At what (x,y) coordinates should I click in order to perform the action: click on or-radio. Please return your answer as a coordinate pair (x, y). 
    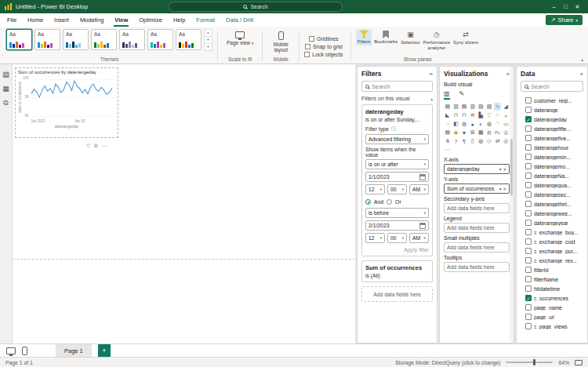
    Looking at the image, I should click on (389, 202).